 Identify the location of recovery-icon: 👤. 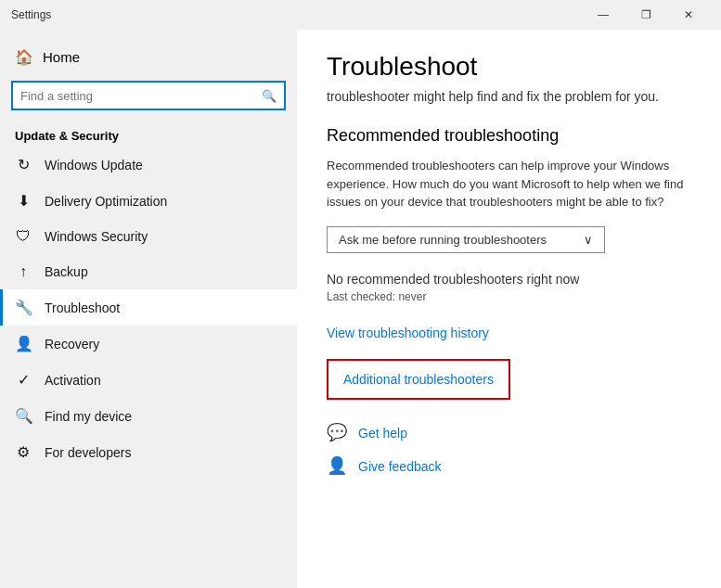
(23, 343).